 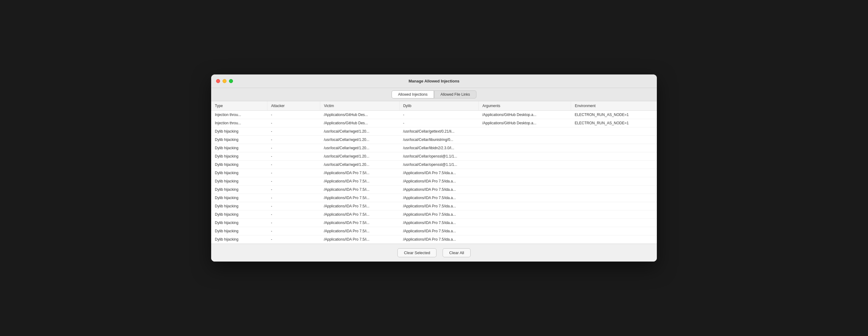 What do you see at coordinates (360, 115) in the screenshot?
I see `cell-victim: /Applications/GitHub Des...` at bounding box center [360, 115].